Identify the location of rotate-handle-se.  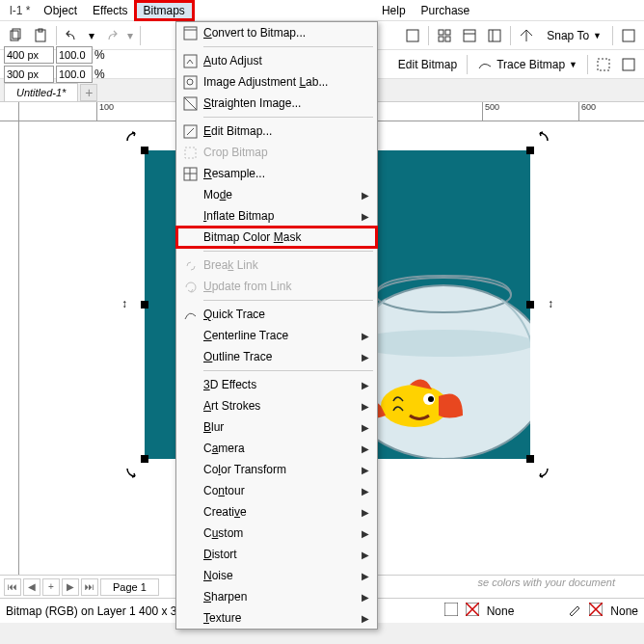
(544, 472).